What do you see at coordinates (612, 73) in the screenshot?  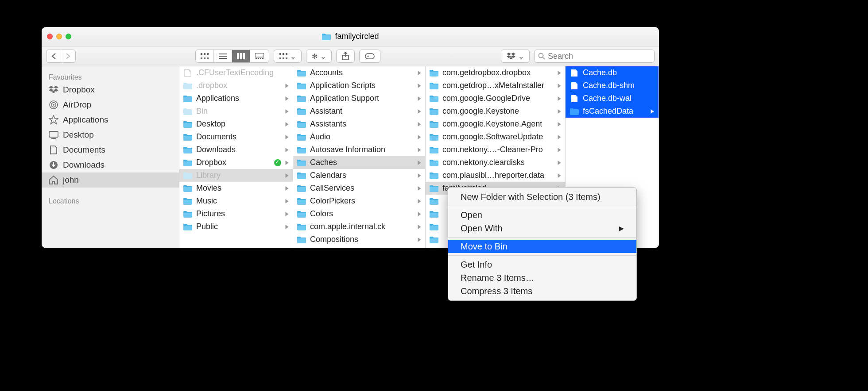 I see `selected-item: Cache.db` at bounding box center [612, 73].